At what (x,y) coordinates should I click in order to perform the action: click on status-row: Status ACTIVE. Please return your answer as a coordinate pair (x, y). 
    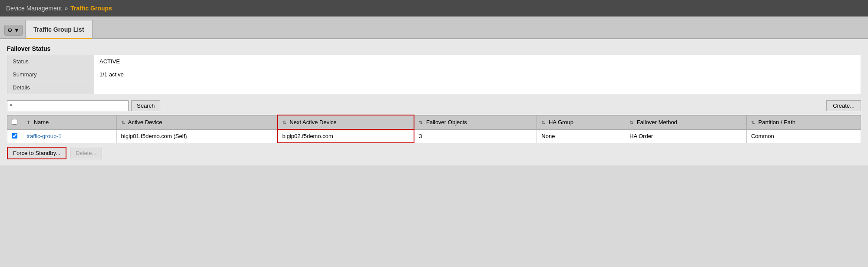
    Looking at the image, I should click on (434, 62).